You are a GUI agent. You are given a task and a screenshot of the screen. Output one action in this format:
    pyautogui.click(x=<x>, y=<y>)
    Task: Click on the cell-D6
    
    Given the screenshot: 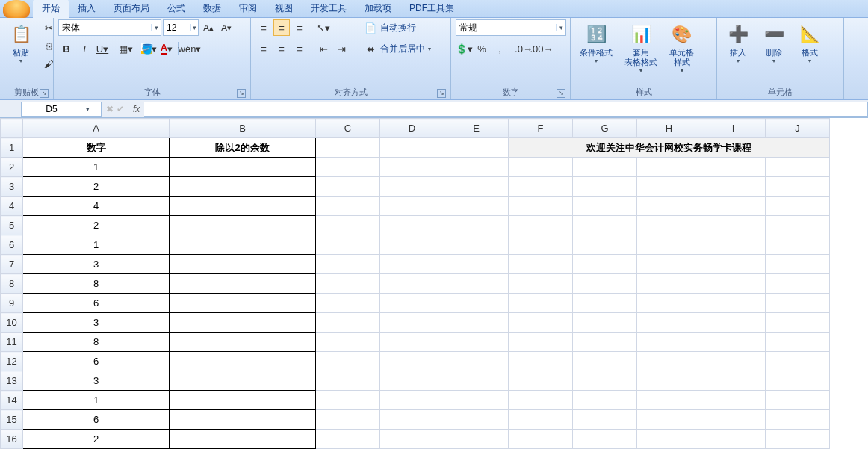 What is the action you would take?
    pyautogui.click(x=412, y=245)
    